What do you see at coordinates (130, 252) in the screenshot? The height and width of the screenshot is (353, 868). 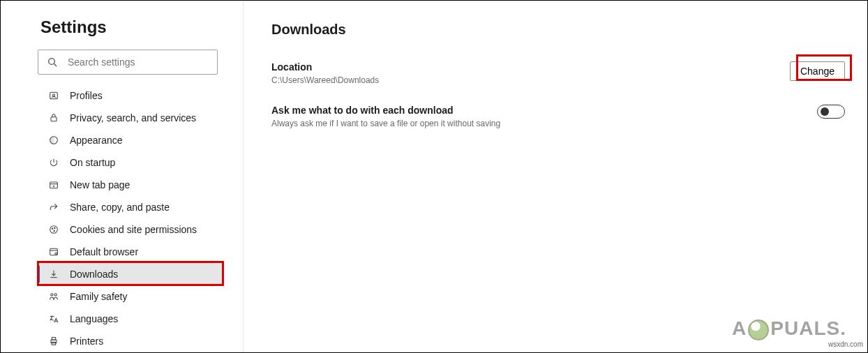 I see `sidebar-item-default-browser: Default browser` at bounding box center [130, 252].